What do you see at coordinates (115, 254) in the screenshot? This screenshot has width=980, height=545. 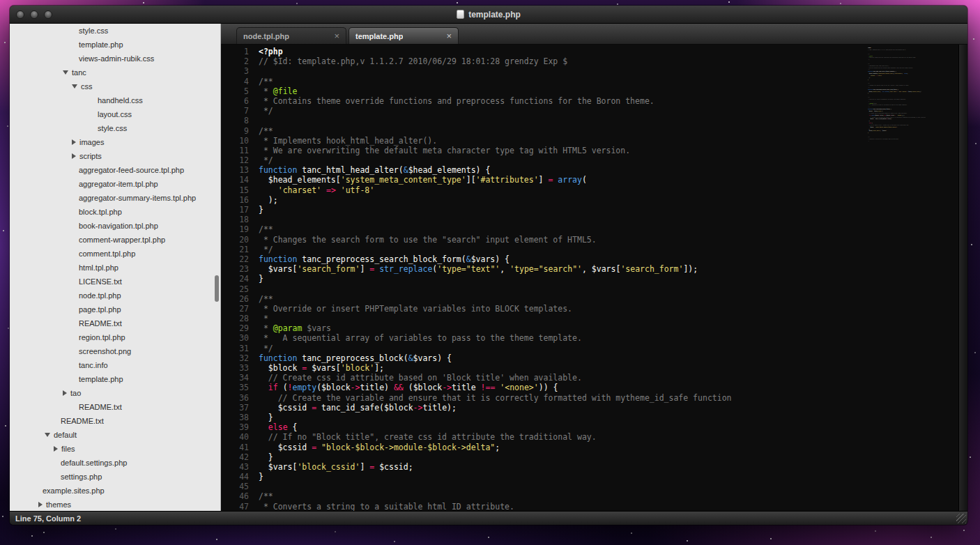 I see `tree-file-comment.tpl.php: comment.tpl.php` at bounding box center [115, 254].